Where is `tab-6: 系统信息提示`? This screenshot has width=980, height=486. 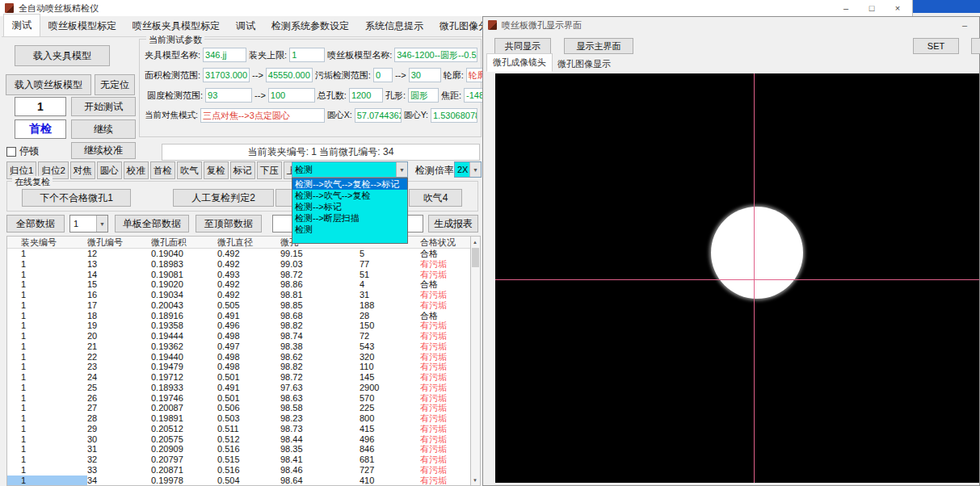
tab-6: 系统信息提示 is located at coordinates (394, 26).